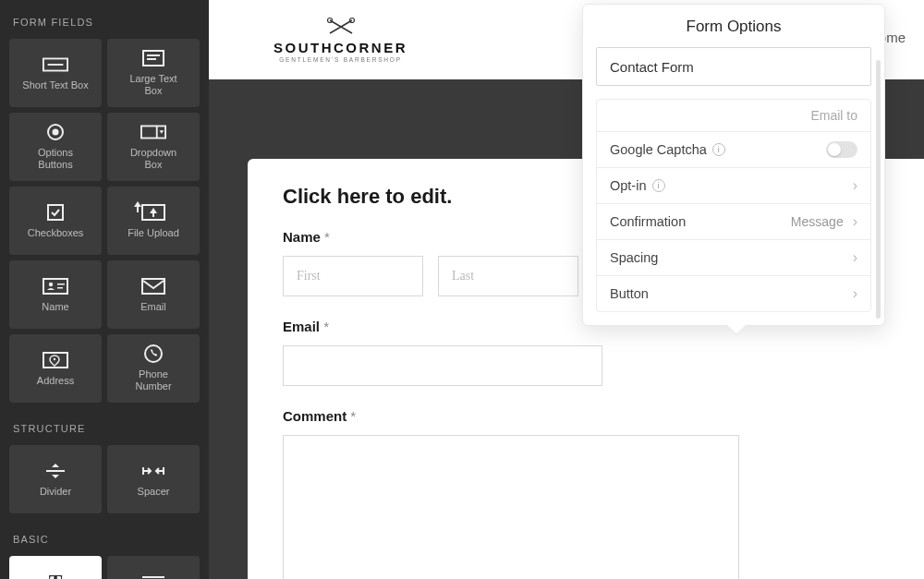  What do you see at coordinates (153, 295) in the screenshot?
I see `palette-email: Email` at bounding box center [153, 295].